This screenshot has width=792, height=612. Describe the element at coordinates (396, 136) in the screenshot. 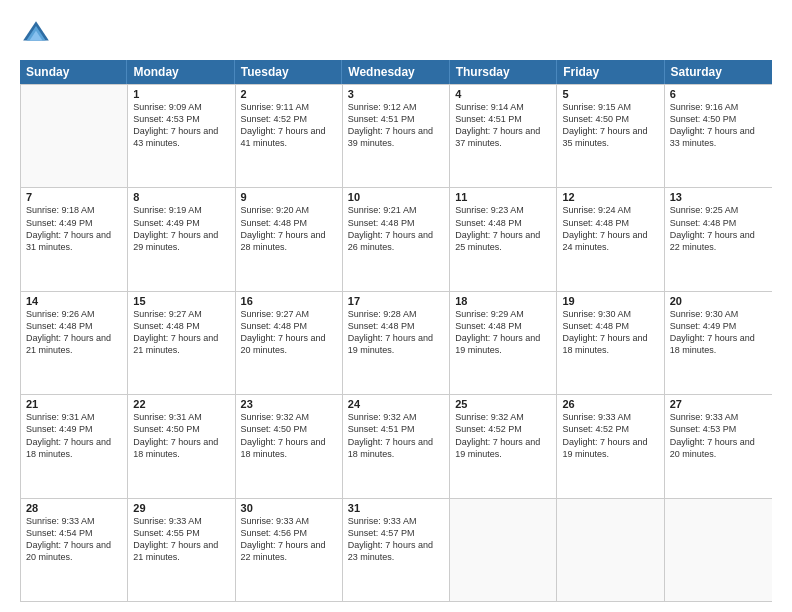

I see `calendar-cell: 3Sunrise: 9:12 AM Sunset: 4:51 PM Daylig…` at that location.